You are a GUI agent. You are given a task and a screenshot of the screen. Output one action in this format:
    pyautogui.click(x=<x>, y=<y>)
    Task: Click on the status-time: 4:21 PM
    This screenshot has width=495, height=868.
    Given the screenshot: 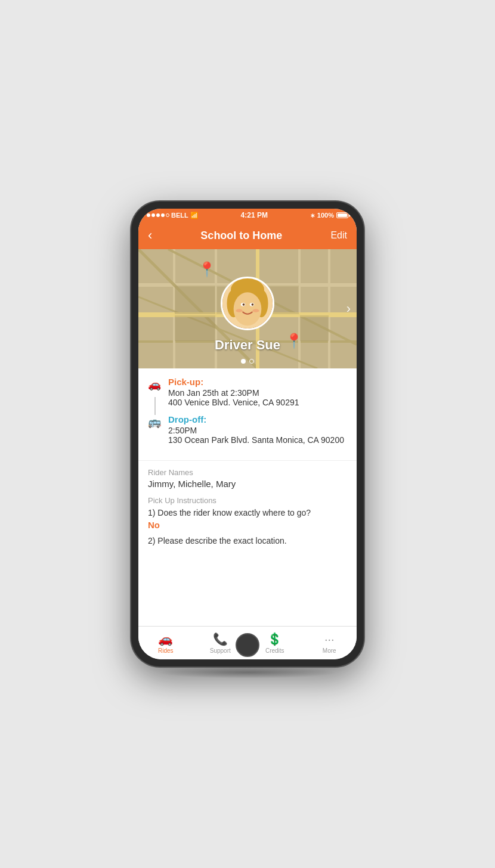 What is the action you would take?
    pyautogui.click(x=254, y=215)
    